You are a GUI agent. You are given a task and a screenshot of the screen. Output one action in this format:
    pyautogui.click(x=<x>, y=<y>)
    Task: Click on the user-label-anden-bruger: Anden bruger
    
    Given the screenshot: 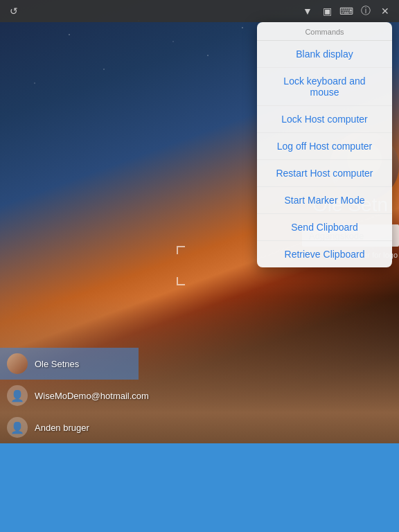 What is the action you would take?
    pyautogui.click(x=62, y=428)
    